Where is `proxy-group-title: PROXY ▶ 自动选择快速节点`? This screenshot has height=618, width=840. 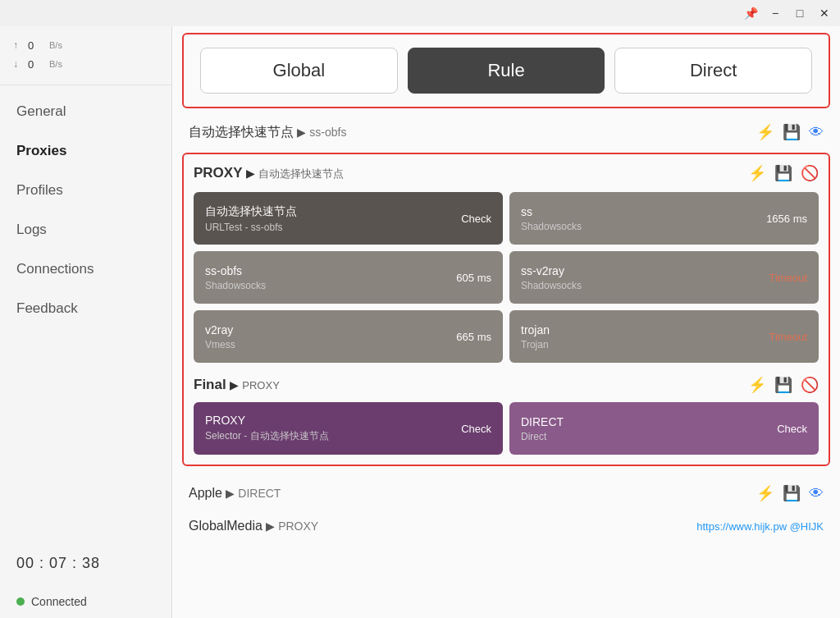
proxy-group-title: PROXY ▶ 自动选择快速节点 is located at coordinates (269, 173).